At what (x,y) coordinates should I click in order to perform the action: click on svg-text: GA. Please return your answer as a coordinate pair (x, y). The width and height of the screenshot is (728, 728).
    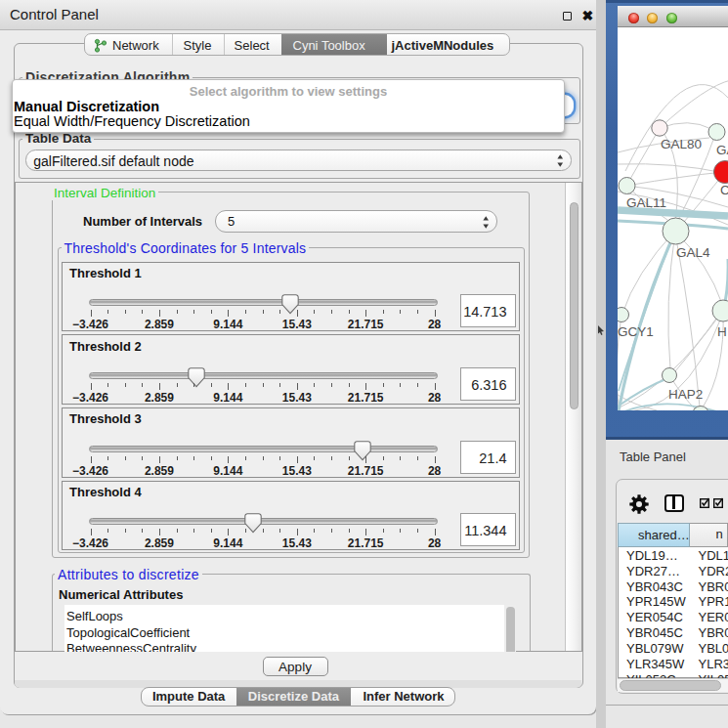
    Looking at the image, I should click on (722, 150).